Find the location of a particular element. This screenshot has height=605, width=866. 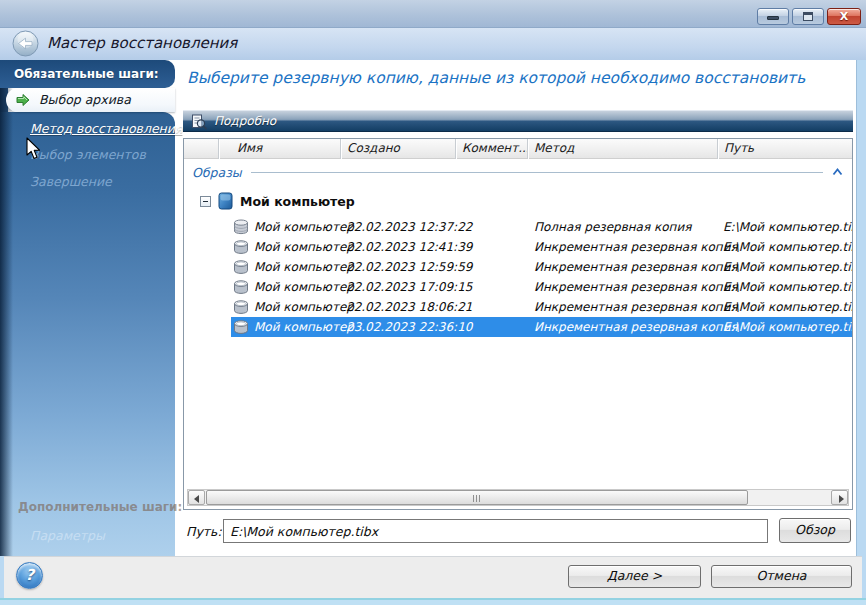

group-label: Образы is located at coordinates (217, 172).